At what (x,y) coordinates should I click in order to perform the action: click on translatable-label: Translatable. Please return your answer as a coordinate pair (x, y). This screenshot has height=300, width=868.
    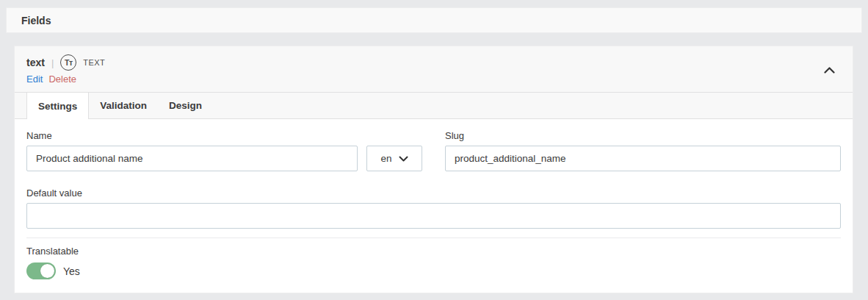
    Looking at the image, I should click on (433, 251).